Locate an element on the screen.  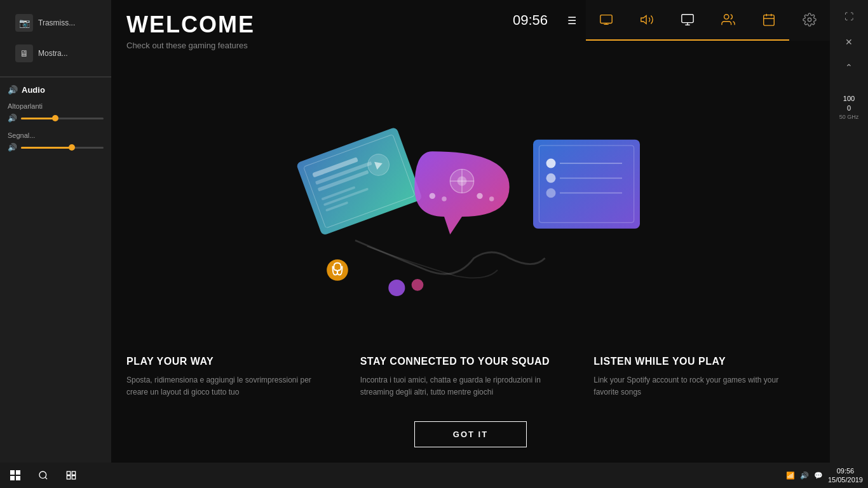
speaker-thumb is located at coordinates (55, 118).